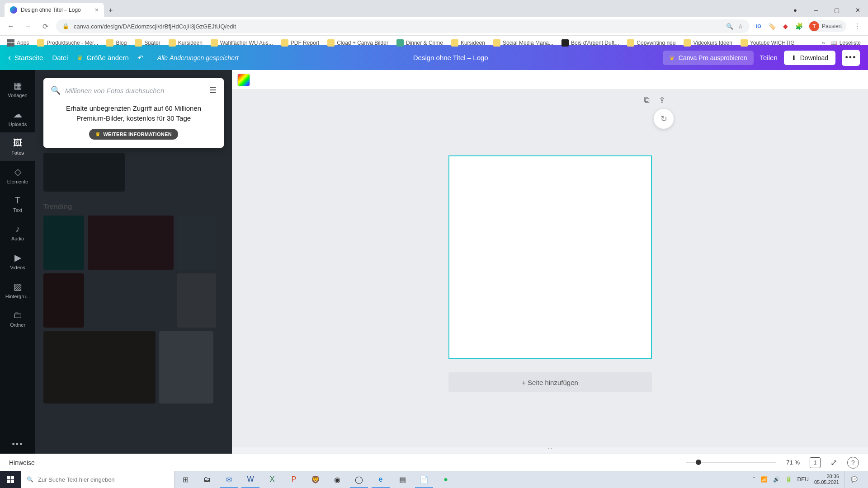 The width and height of the screenshot is (868, 488). I want to click on word-icon: W, so click(250, 479).